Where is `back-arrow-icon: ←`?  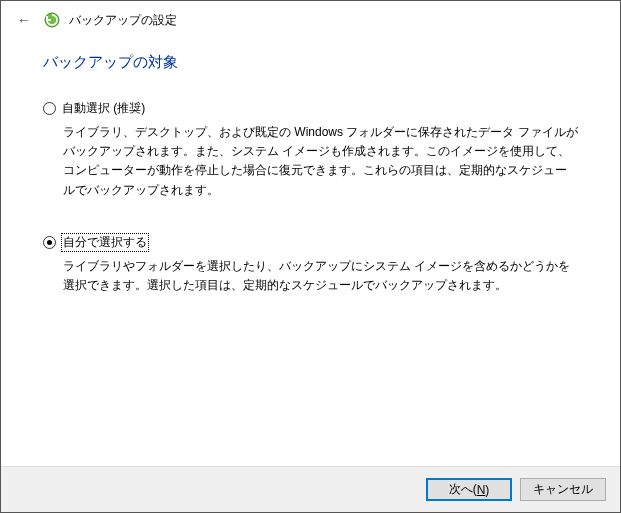
back-arrow-icon: ← is located at coordinates (24, 20).